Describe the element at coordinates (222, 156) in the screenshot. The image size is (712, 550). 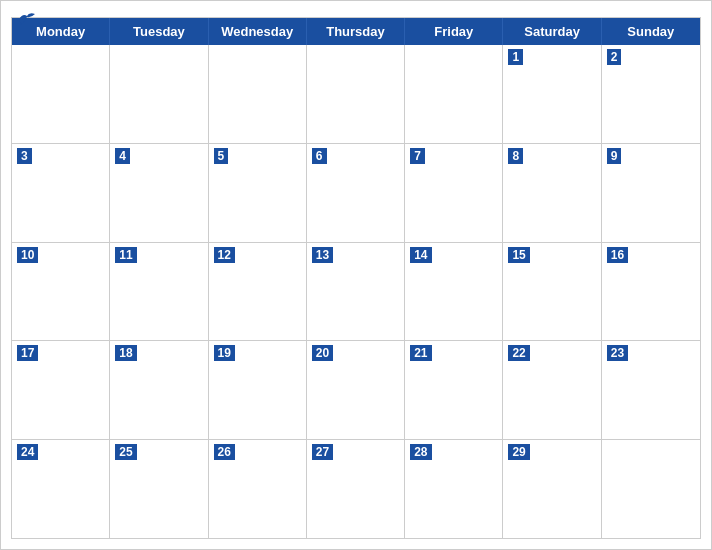
I see `day-number: 5` at that location.